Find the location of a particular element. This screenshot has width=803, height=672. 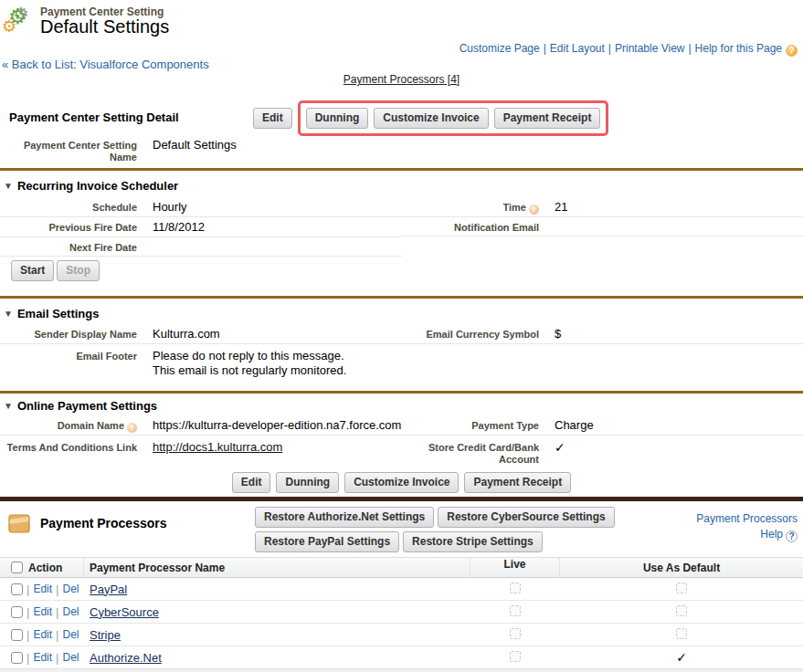

field-label: Next Fire Date is located at coordinates (69, 246).